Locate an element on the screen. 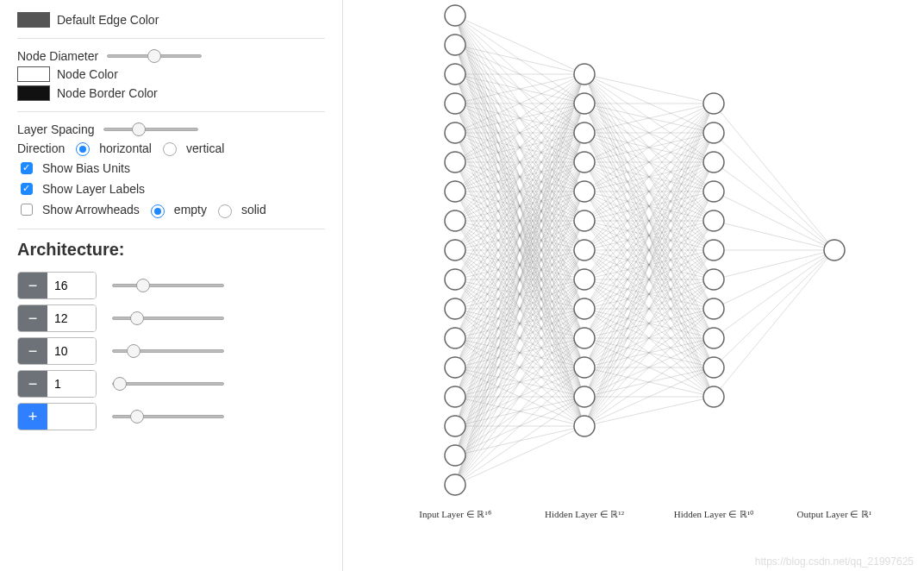 The image size is (924, 571). arrowhead-solid-radio is located at coordinates (225, 211).